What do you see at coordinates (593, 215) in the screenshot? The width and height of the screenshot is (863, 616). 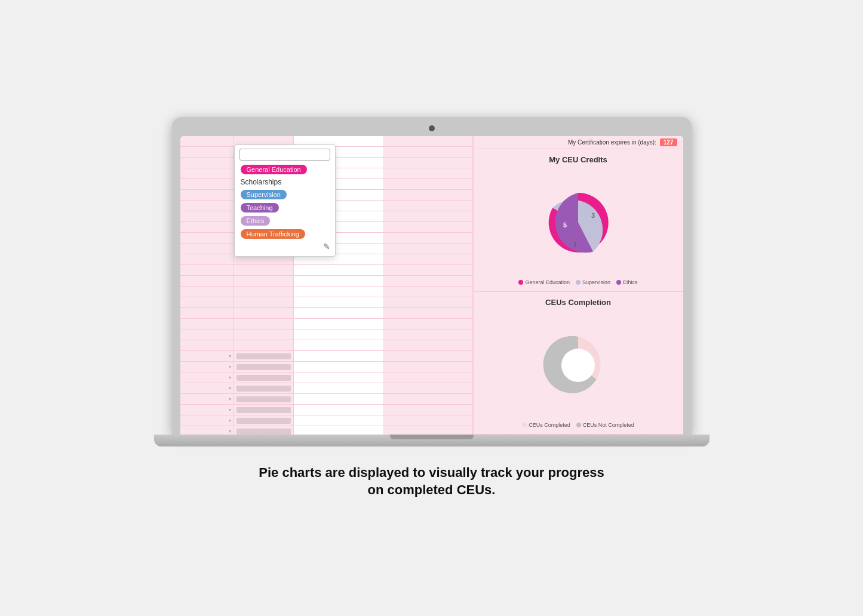 I see `pie-label-3: 3` at bounding box center [593, 215].